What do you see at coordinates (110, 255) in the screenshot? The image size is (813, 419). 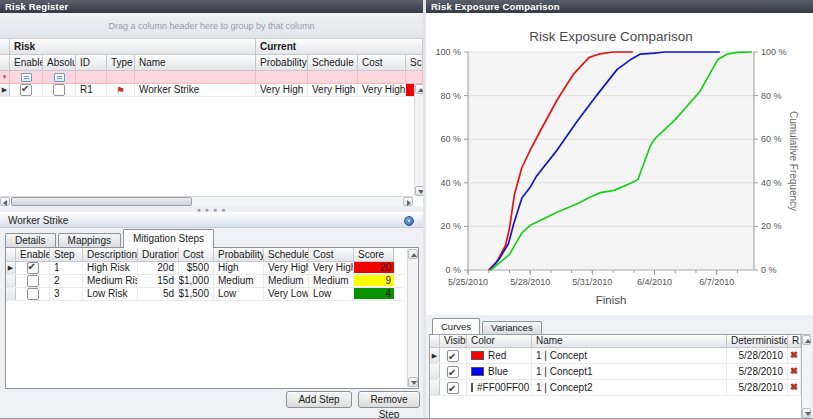 I see `header-description: Description` at bounding box center [110, 255].